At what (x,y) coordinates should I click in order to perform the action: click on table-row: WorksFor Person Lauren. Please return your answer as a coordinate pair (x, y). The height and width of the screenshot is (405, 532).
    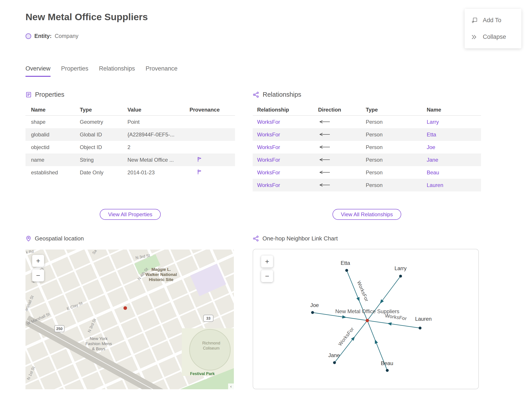
    Looking at the image, I should click on (367, 185).